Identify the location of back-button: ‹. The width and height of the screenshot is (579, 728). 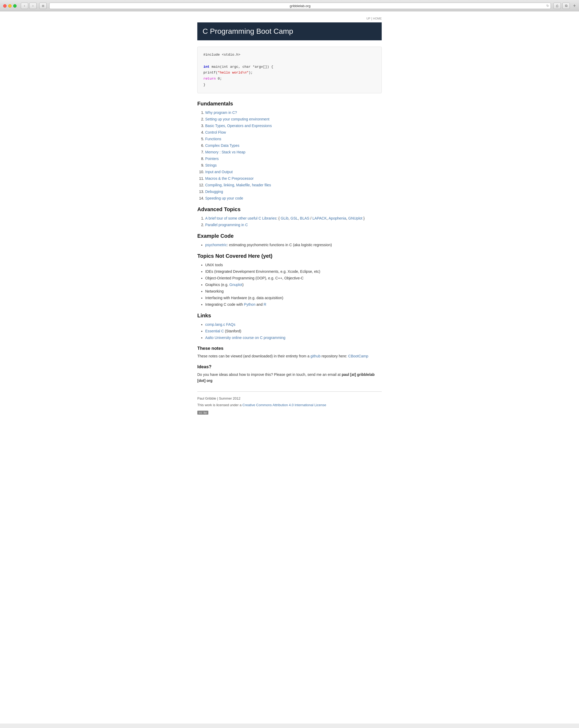
(25, 6).